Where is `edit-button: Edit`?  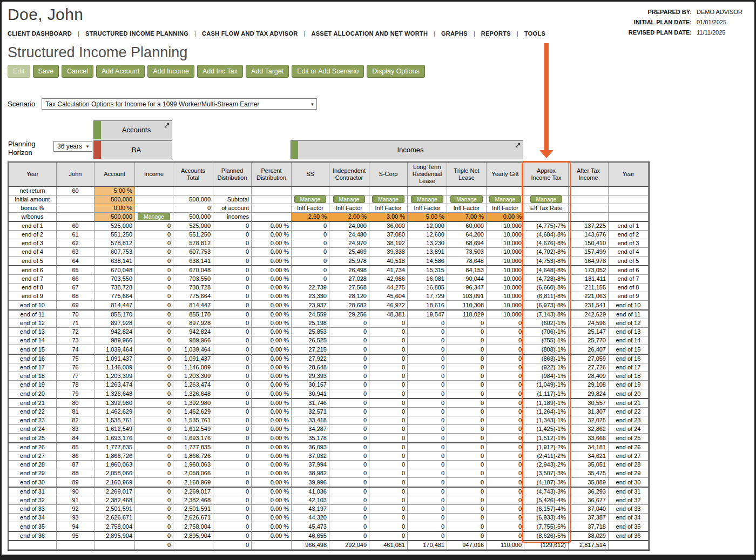 edit-button: Edit is located at coordinates (19, 71).